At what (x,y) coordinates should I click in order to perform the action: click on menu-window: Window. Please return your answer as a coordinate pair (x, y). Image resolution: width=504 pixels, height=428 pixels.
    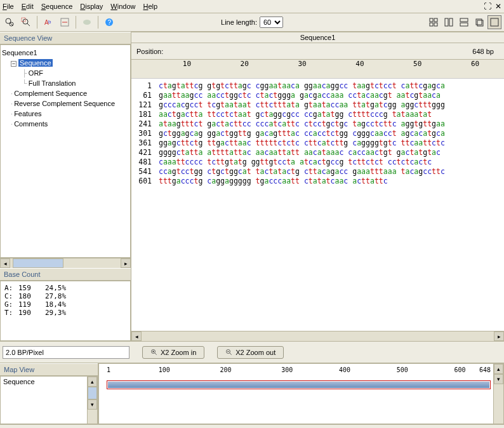
    Looking at the image, I should click on (123, 6).